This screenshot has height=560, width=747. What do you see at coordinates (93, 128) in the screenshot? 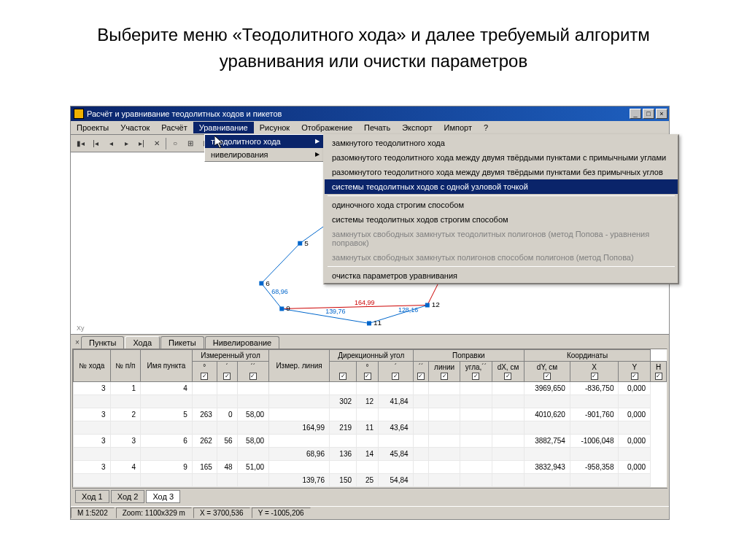
I see `menu-проекты: Проекты` at bounding box center [93, 128].